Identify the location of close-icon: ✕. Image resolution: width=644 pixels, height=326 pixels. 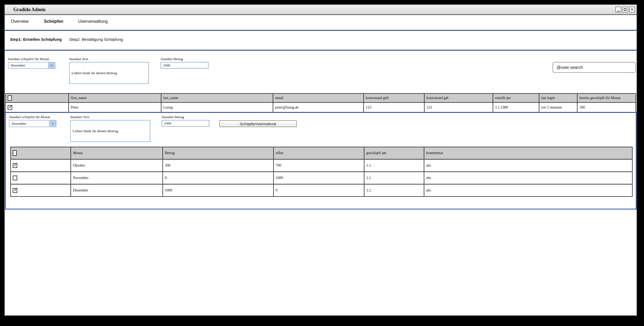
(632, 10).